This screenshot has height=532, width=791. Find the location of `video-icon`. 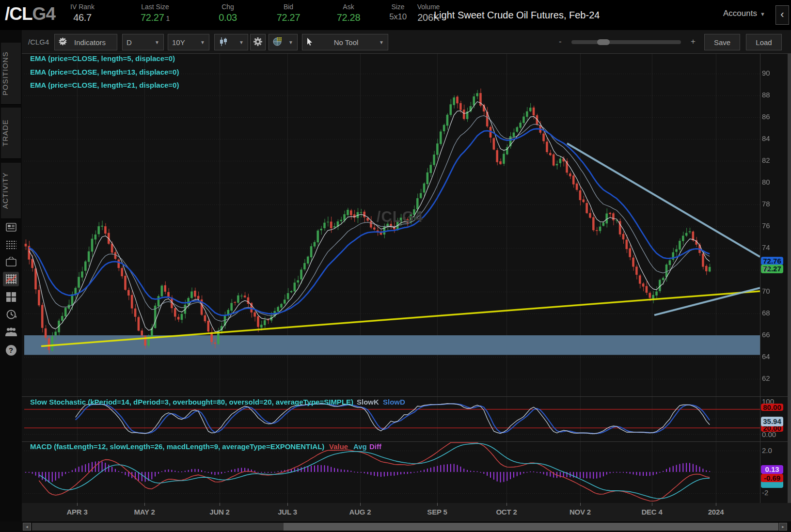

video-icon is located at coordinates (11, 262).